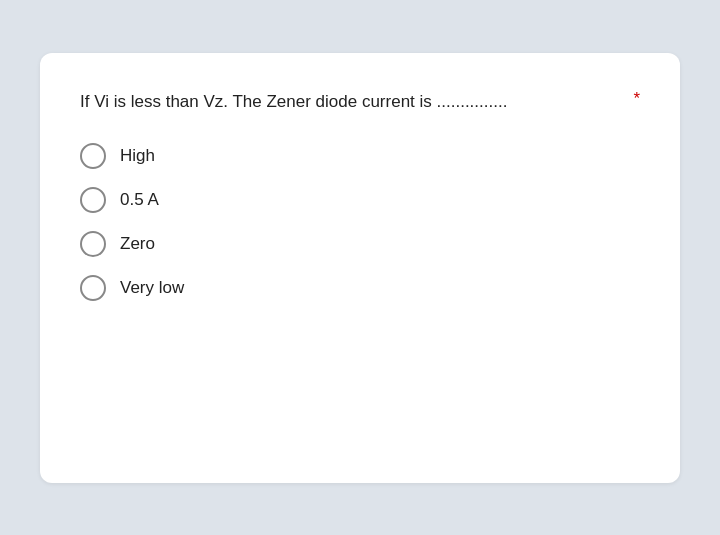 The height and width of the screenshot is (535, 720). What do you see at coordinates (93, 288) in the screenshot?
I see `radio-circle-opt-very-low` at bounding box center [93, 288].